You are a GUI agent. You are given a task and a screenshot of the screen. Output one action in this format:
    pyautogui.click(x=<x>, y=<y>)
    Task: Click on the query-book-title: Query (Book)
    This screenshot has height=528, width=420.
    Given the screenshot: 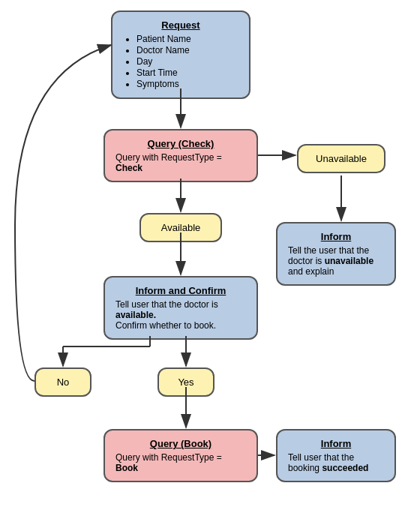 What is the action you would take?
    pyautogui.click(x=181, y=444)
    